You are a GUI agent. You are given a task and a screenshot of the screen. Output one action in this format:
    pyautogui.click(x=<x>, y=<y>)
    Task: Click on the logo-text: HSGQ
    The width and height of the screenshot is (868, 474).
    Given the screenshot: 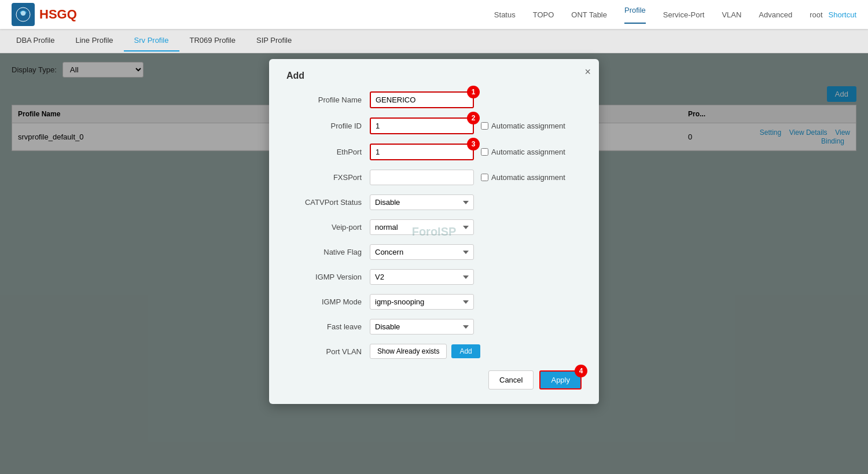 What is the action you would take?
    pyautogui.click(x=58, y=14)
    